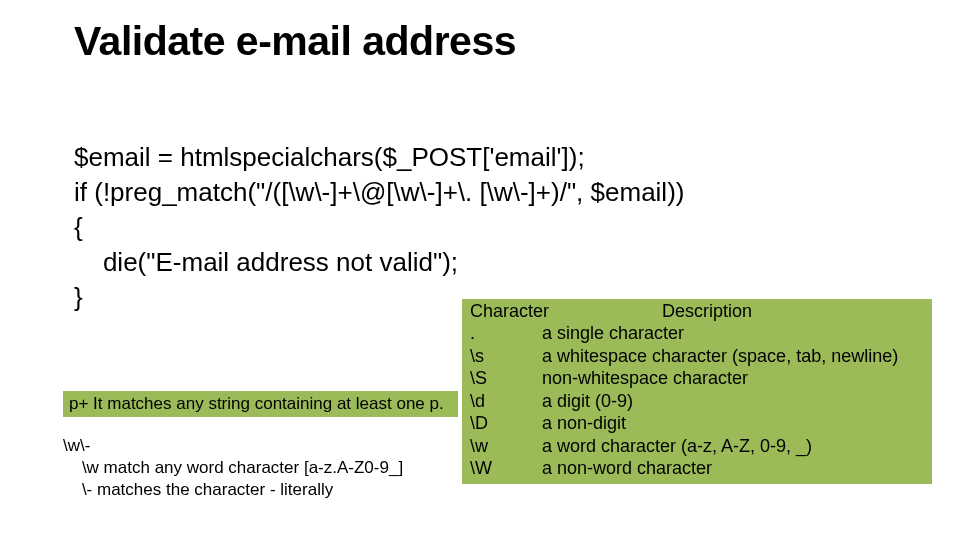 The height and width of the screenshot is (540, 960). What do you see at coordinates (697, 446) in the screenshot?
I see `table-row: \wa word character (a-z, A-Z, 0-9, _)` at bounding box center [697, 446].